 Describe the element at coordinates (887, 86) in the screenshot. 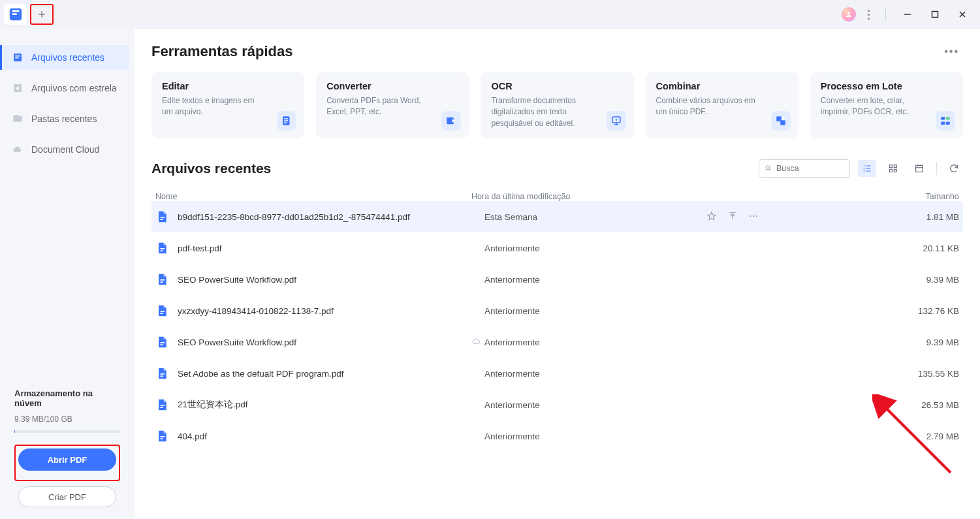

I see `tool-card-title: Processo em Lote` at that location.